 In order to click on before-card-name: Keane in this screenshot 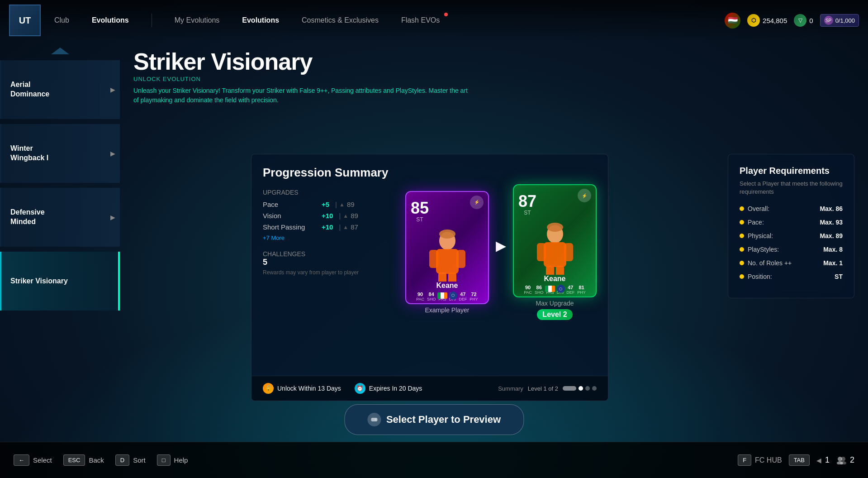, I will do `click(447, 286)`.